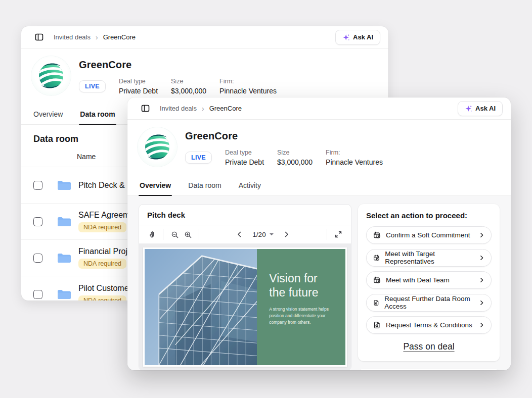 This screenshot has width=532, height=398. Describe the element at coordinates (429, 346) in the screenshot. I see `pass-on-deal-link: Pass on deal` at that location.